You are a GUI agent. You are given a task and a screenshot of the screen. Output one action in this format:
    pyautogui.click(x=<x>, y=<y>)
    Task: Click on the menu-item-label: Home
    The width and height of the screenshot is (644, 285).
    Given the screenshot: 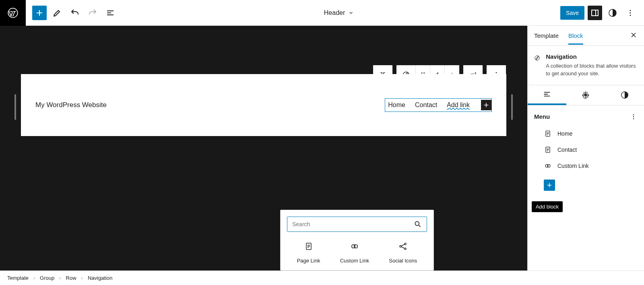 What is the action you would take?
    pyautogui.click(x=565, y=134)
    